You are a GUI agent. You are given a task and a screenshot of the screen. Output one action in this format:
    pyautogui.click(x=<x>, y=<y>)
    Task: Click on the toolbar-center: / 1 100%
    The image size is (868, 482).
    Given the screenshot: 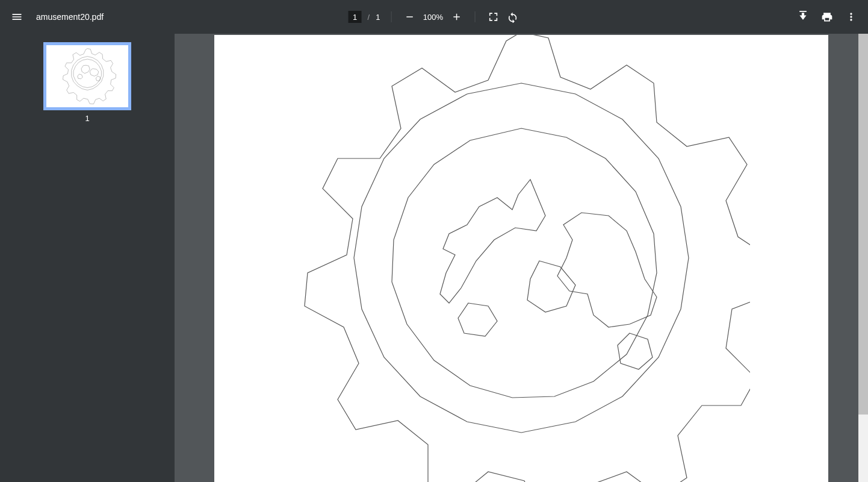 What is the action you would take?
    pyautogui.click(x=435, y=17)
    